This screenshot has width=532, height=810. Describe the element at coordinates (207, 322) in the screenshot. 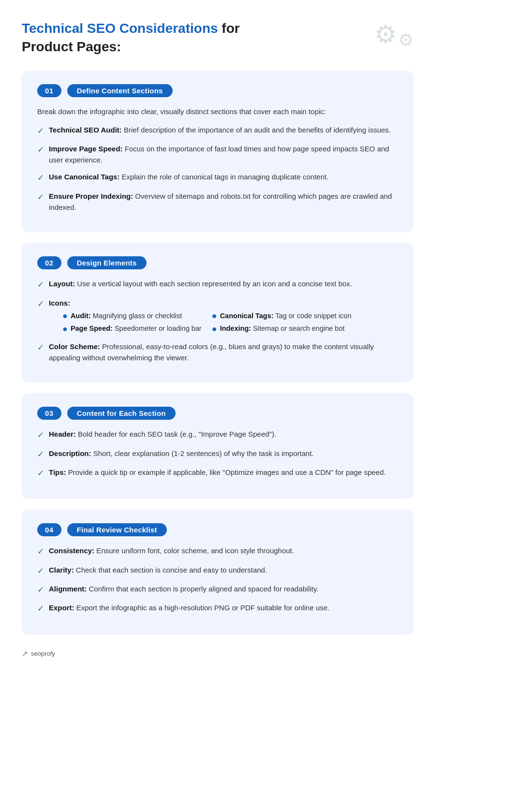

I see `icons-grid: ● Audit: Magnifying glass or checklist ●…` at that location.